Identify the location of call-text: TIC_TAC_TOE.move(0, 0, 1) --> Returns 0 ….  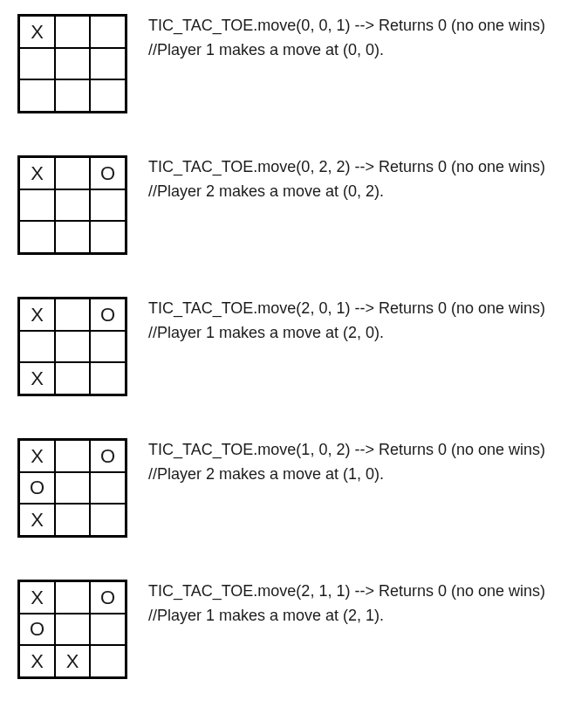
(352, 25).